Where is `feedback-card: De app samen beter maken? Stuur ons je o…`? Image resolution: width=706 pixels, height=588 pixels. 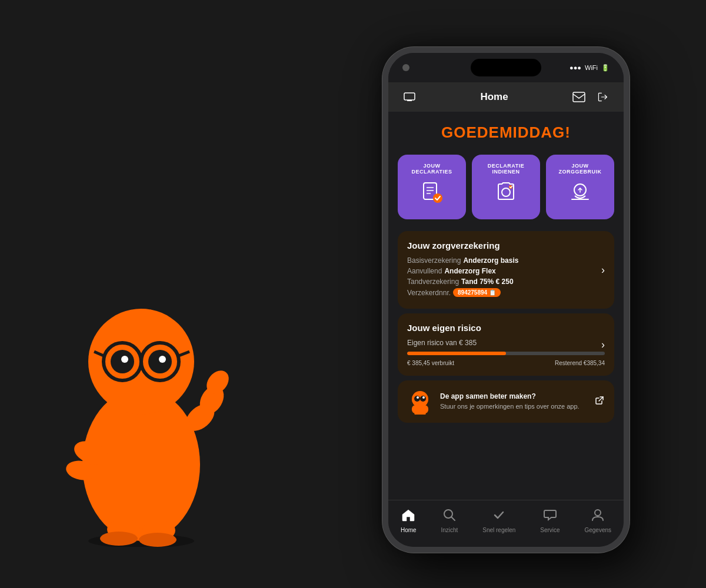 feedback-card: De app samen beter maken? Stuur ons je o… is located at coordinates (506, 402).